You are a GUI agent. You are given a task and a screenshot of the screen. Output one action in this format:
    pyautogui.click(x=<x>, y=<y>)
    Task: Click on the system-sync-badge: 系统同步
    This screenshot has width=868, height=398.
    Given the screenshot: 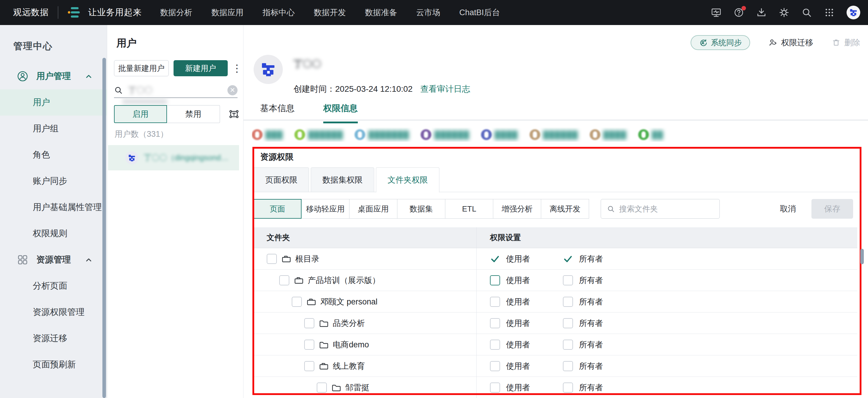 What is the action you would take?
    pyautogui.click(x=720, y=42)
    